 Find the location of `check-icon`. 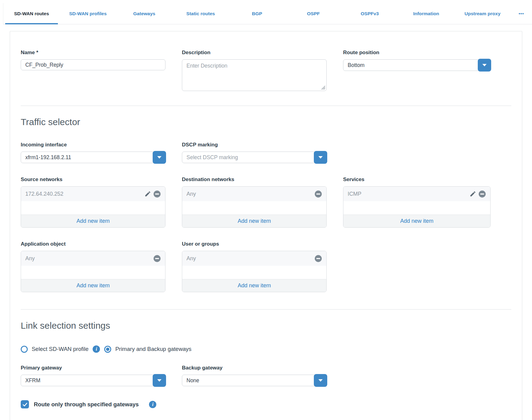

check-icon is located at coordinates (25, 404).